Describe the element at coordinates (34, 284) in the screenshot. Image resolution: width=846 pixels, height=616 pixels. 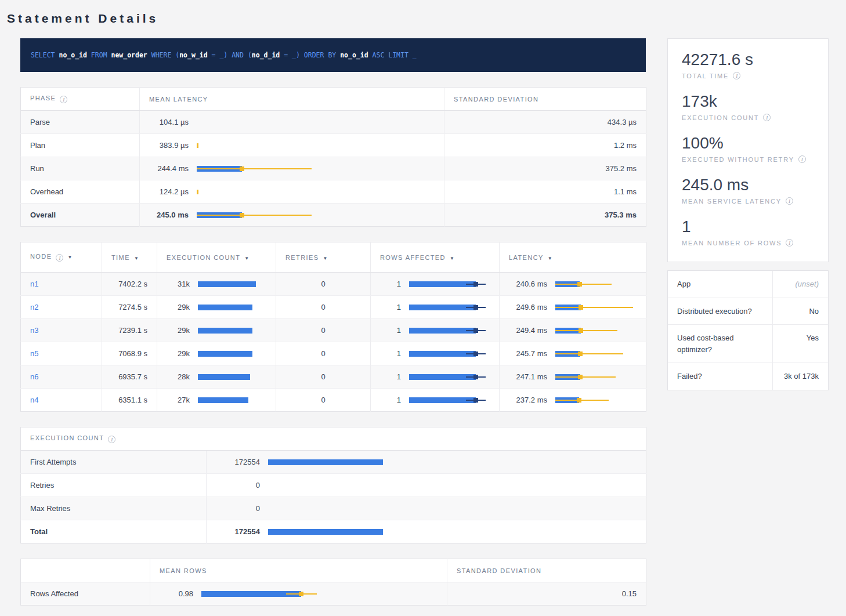
I see `node-link: n1` at that location.